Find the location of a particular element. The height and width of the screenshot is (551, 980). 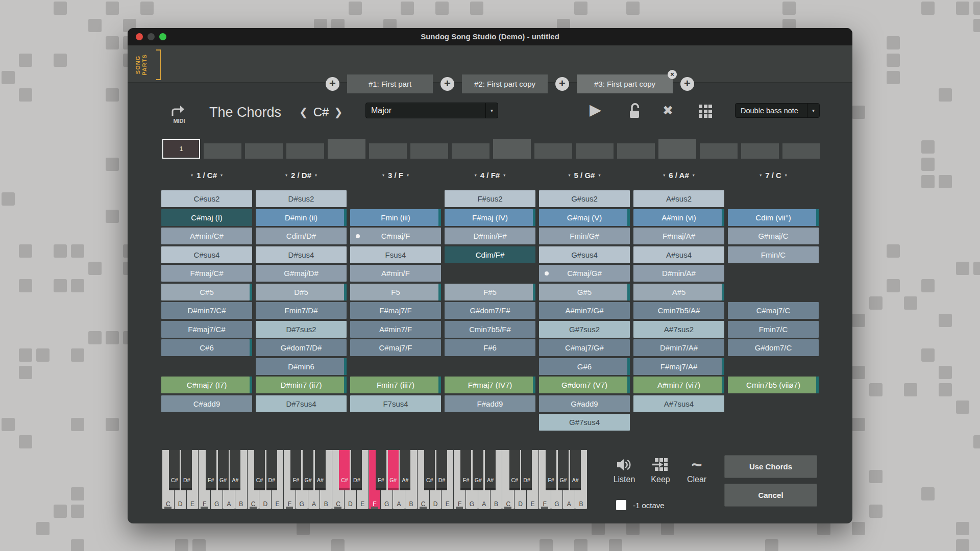

chord-cell: C#maj/F is located at coordinates (396, 236).